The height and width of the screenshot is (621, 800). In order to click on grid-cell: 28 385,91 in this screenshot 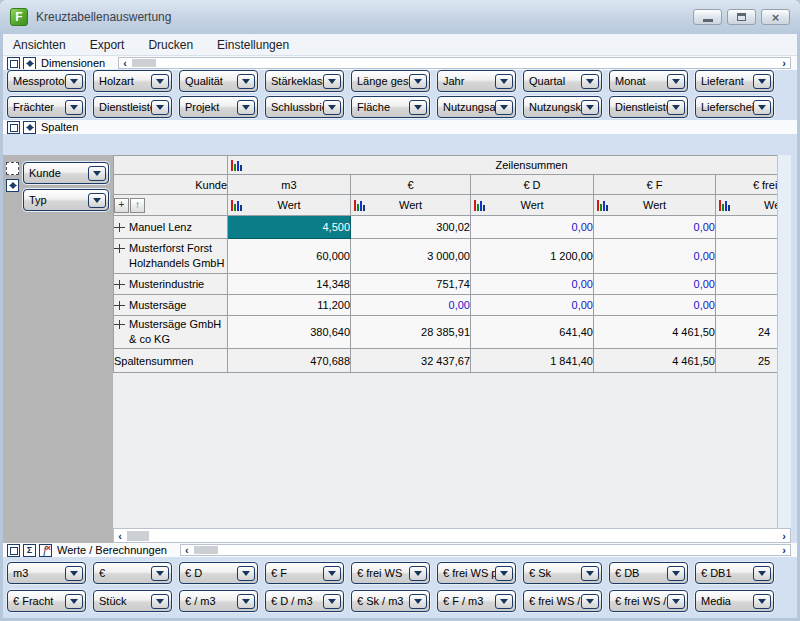, I will do `click(411, 332)`.